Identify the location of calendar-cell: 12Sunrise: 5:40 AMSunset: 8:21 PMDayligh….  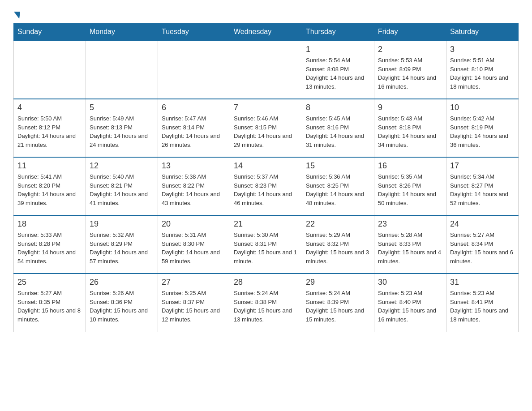
(122, 186).